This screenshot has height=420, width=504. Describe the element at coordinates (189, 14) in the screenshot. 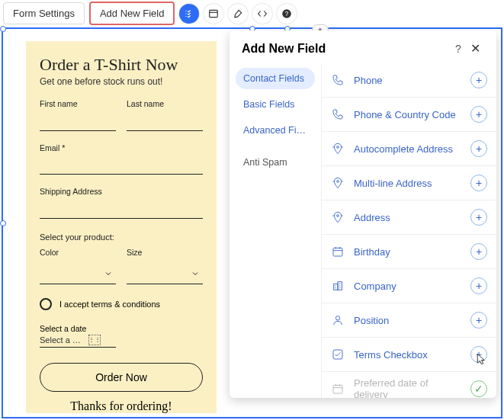

I see `checklist-icon` at that location.